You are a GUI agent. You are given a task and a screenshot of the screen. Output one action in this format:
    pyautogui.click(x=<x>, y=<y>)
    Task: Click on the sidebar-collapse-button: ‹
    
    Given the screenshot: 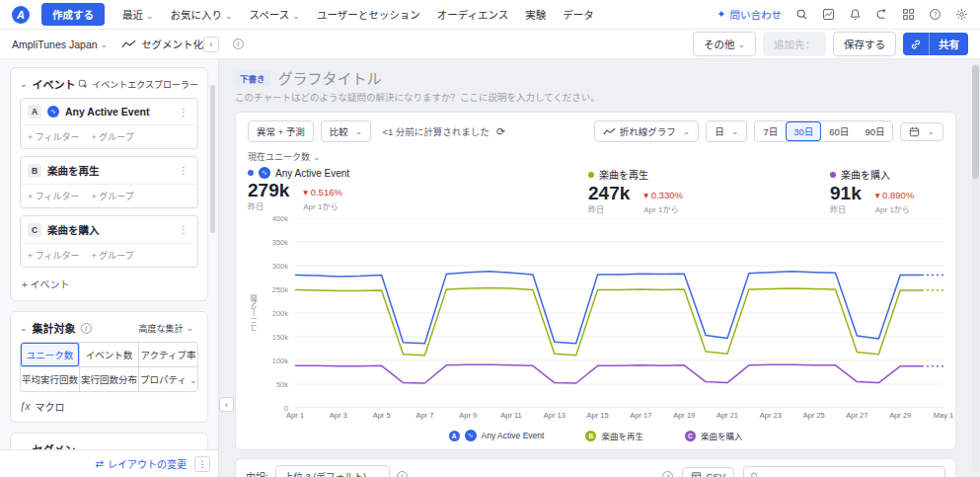 What is the action you would take?
    pyautogui.click(x=211, y=44)
    